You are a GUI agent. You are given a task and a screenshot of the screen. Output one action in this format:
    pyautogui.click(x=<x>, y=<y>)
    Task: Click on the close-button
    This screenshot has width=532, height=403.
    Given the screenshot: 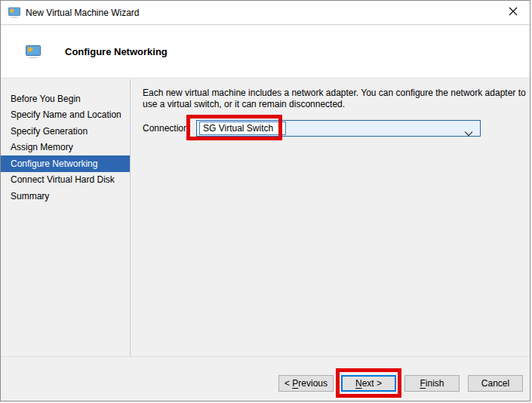 What is the action you would take?
    pyautogui.click(x=513, y=12)
    